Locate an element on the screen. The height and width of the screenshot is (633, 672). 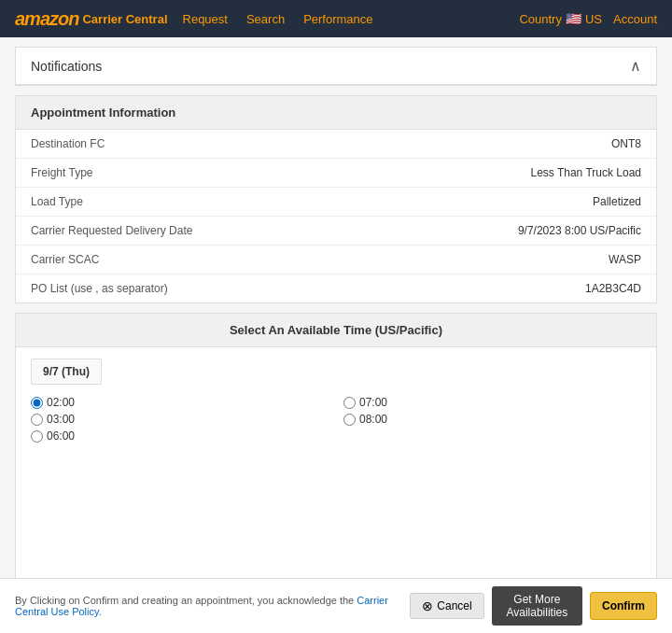
po-value: 1A2B3C4D is located at coordinates (613, 288).